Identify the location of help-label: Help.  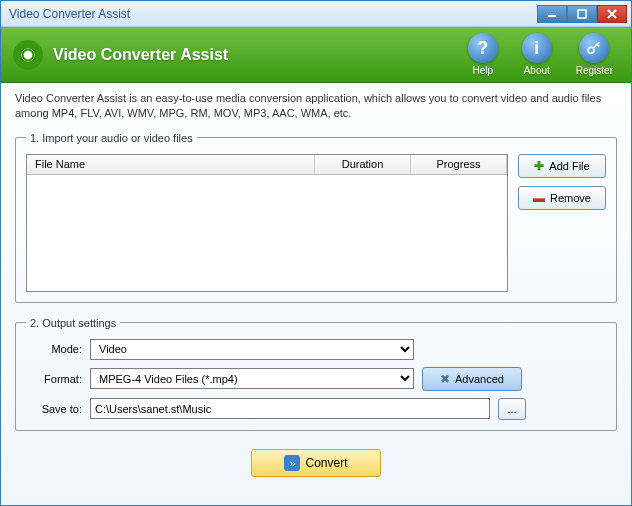
(482, 70).